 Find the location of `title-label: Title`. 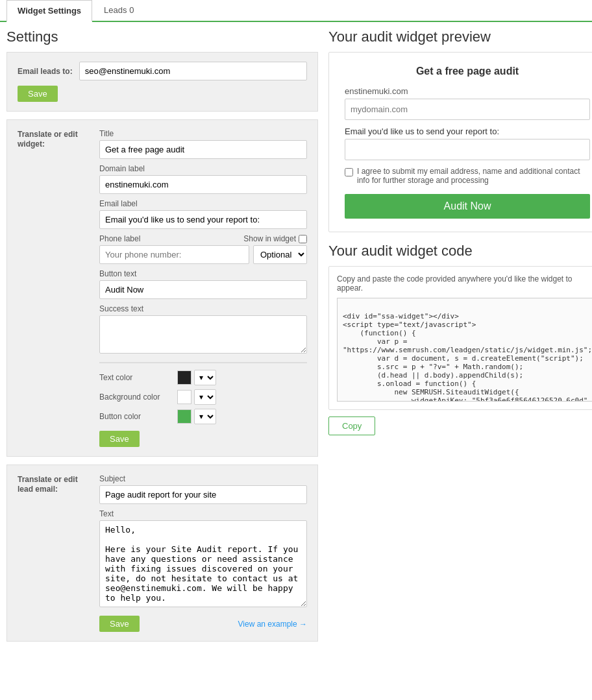

title-label: Title is located at coordinates (203, 134).